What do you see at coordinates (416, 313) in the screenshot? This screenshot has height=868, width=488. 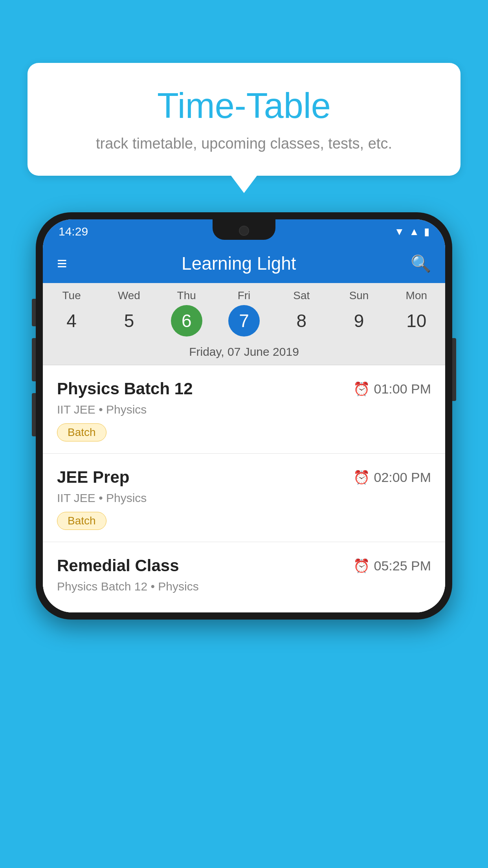 I see `calendar-day-10: Mon 10` at bounding box center [416, 313].